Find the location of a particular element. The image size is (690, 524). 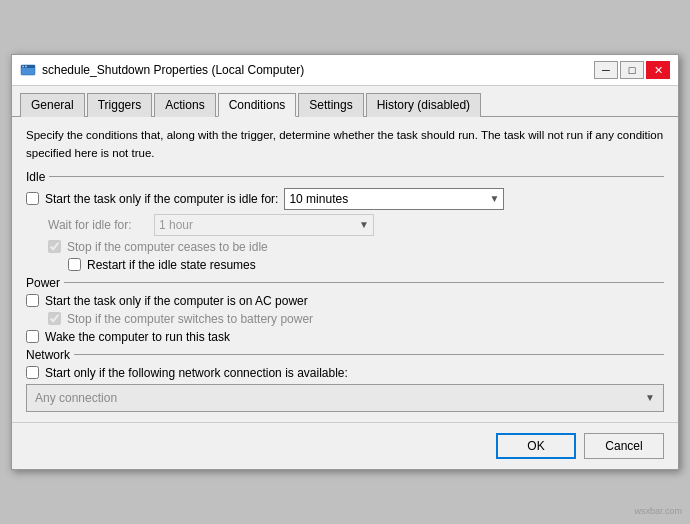

ac-power-row: Start the task only if the computer is o… is located at coordinates (345, 301).